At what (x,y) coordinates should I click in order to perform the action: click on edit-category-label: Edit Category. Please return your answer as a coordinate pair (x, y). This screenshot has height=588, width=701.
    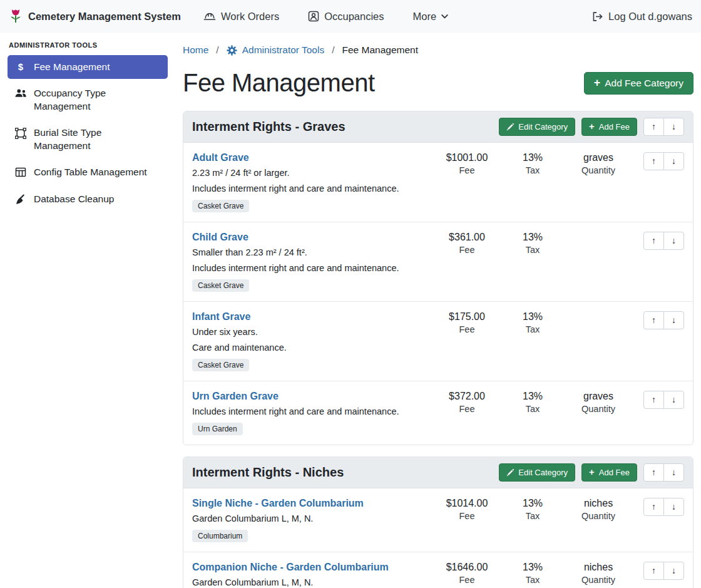
    Looking at the image, I should click on (543, 126).